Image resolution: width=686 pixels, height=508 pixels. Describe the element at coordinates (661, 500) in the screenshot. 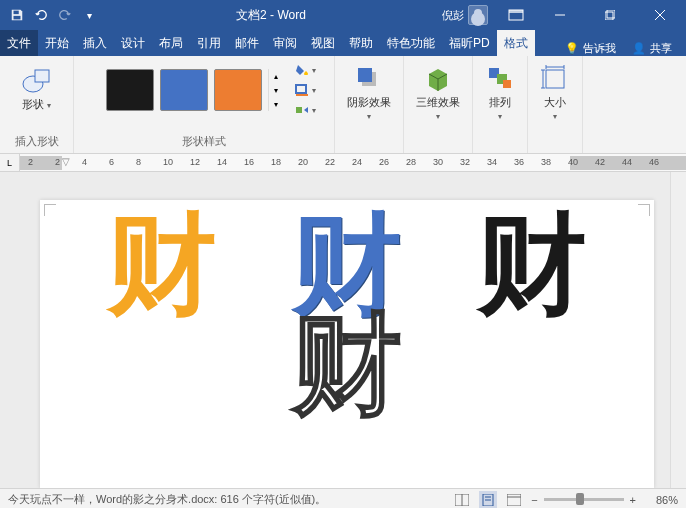

I see `zoom-level: 86%` at that location.